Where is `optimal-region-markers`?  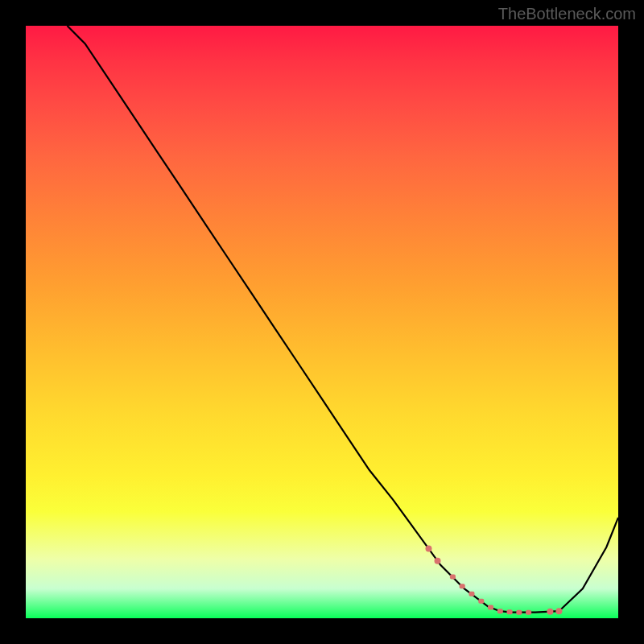
optimal-region-markers is located at coordinates (493, 580).